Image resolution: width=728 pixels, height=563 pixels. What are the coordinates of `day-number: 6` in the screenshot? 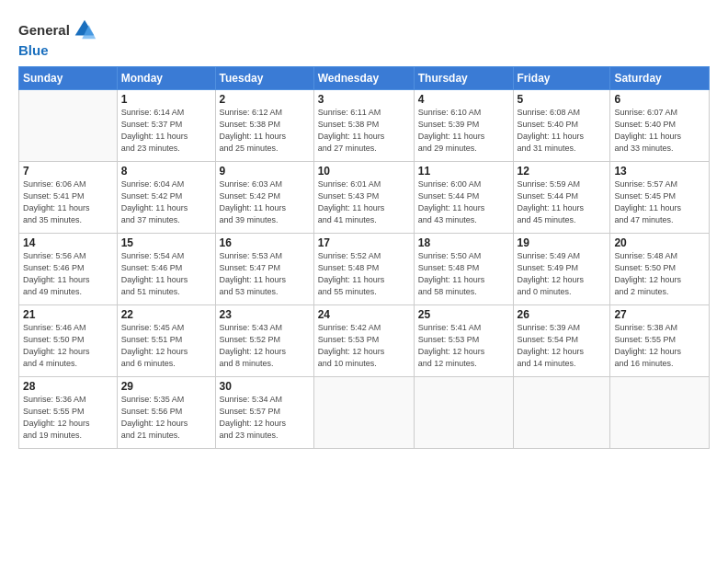 It's located at (660, 99).